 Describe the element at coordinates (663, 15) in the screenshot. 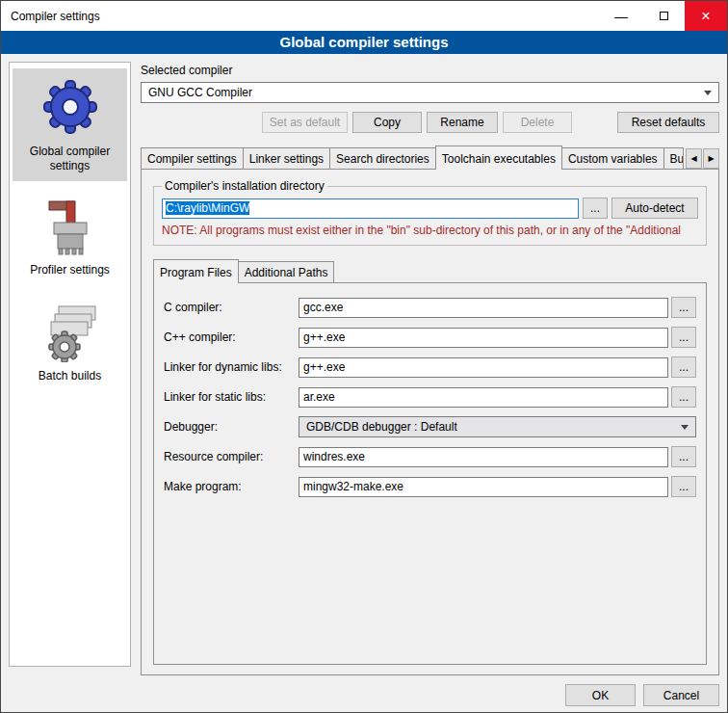

I see `maximize-button` at that location.